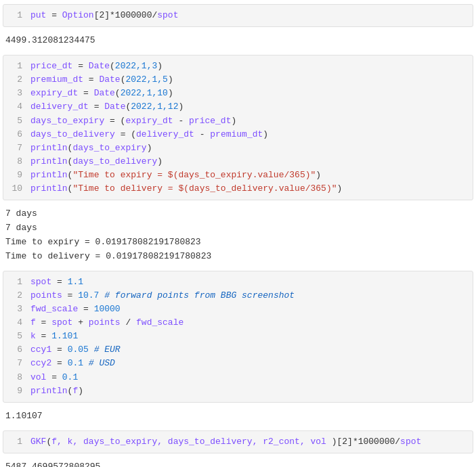  Describe the element at coordinates (38, 378) in the screenshot. I see `token-var: vol` at that location.